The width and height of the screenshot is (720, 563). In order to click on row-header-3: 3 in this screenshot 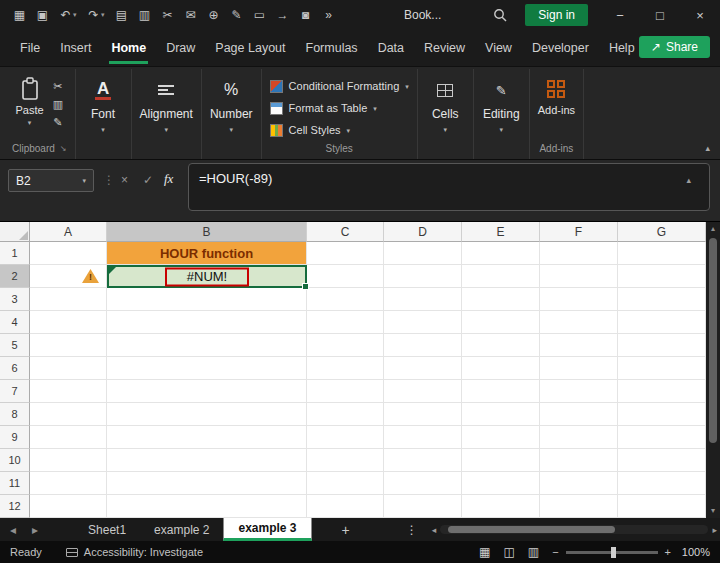, I will do `click(15, 300)`.